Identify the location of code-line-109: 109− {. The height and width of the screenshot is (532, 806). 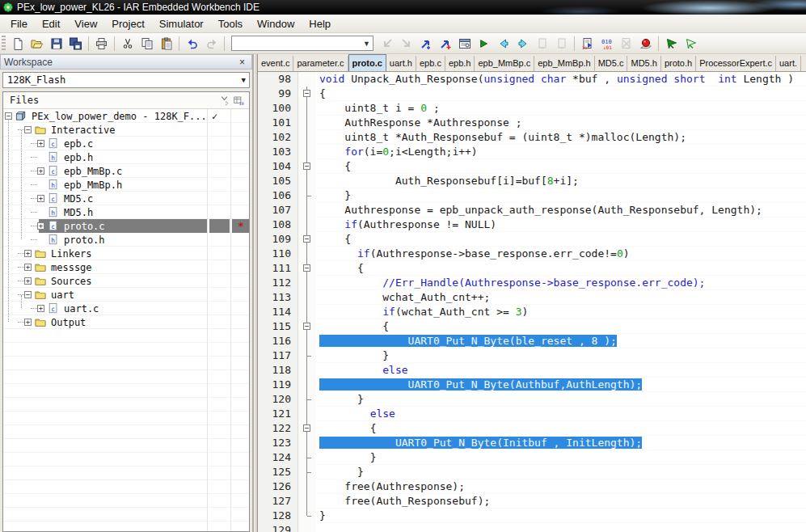
(532, 239).